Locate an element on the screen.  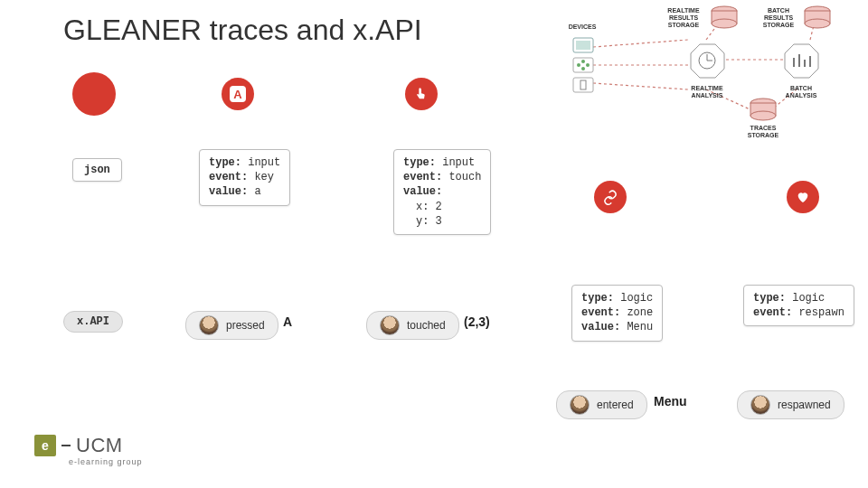
link-icon is located at coordinates (610, 197).